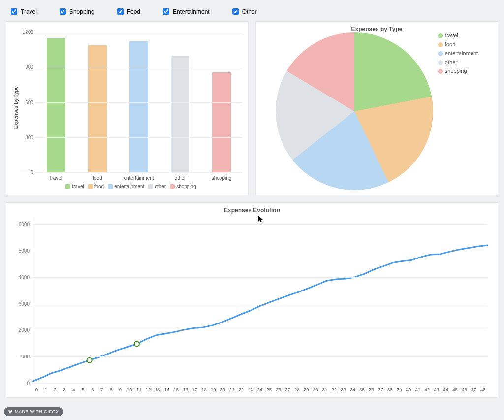 This screenshot has height=420, width=504. What do you see at coordinates (279, 390) in the screenshot?
I see `xaxis-tick: 26` at bounding box center [279, 390].